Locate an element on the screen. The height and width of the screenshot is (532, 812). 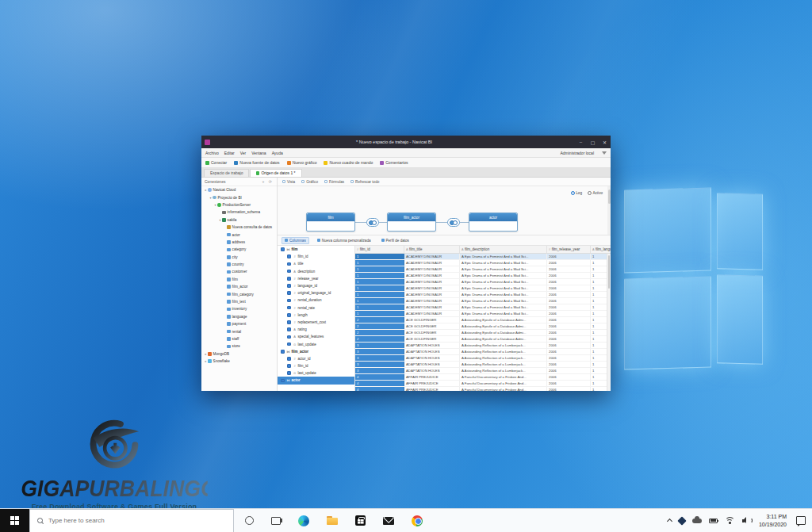
title-bar: * Nuevo espacio de trabajo - Navicat BI … is located at coordinates (406, 142).